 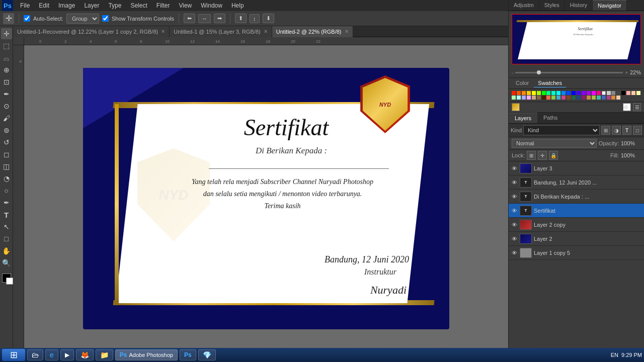 What do you see at coordinates (106, 18) in the screenshot?
I see `show-transform-checkbox` at bounding box center [106, 18].